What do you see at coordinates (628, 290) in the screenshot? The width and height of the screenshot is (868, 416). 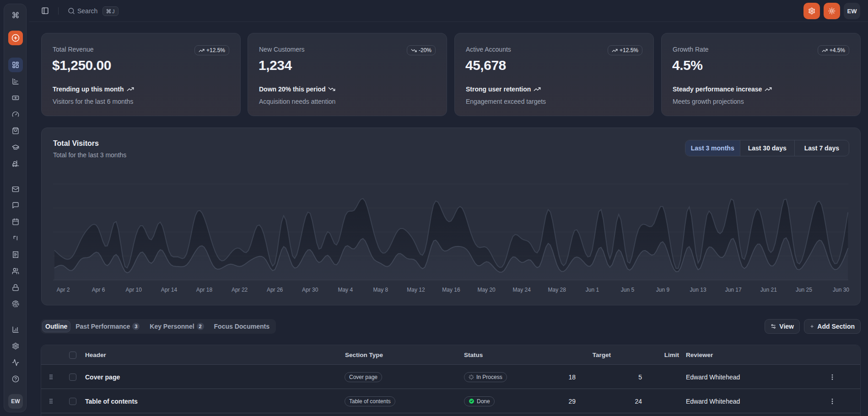 I see `svg-text: Jun 5` at bounding box center [628, 290].